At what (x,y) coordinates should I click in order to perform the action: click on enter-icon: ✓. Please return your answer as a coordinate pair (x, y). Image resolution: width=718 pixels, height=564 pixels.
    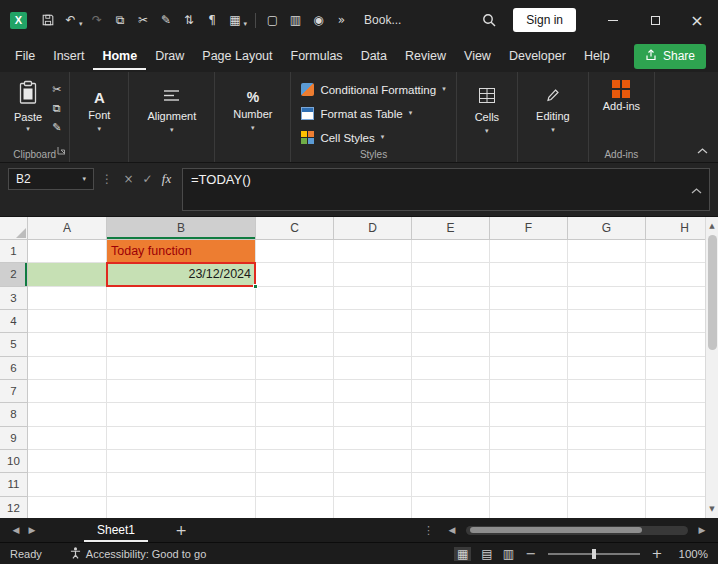
    Looking at the image, I should click on (148, 179).